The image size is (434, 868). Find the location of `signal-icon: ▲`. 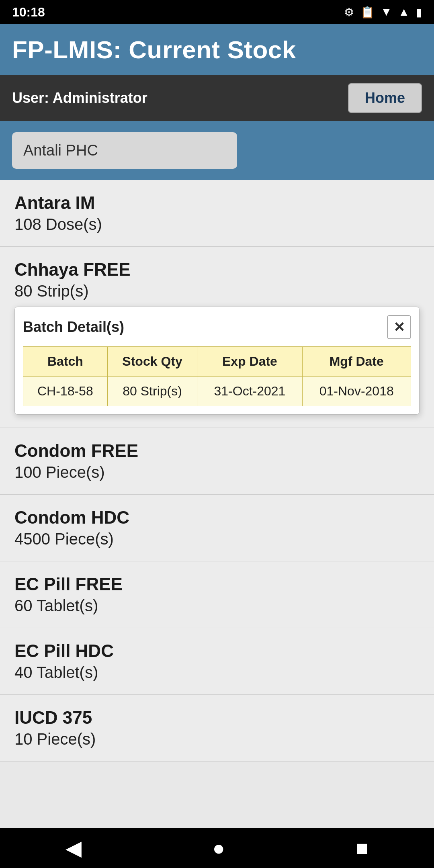

signal-icon: ▲ is located at coordinates (404, 12).